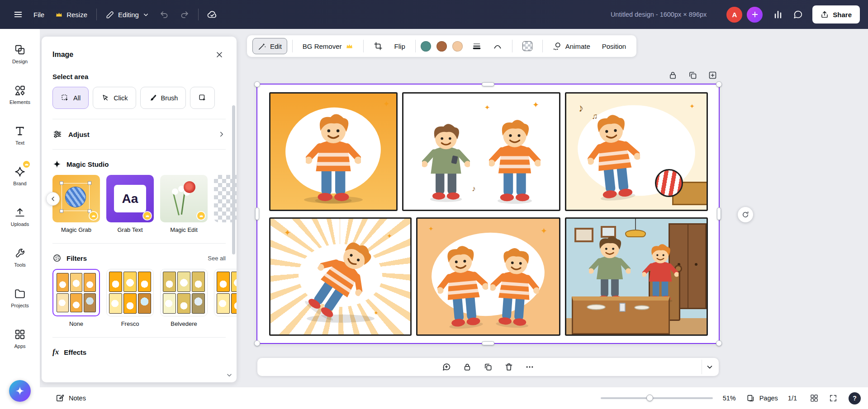 This screenshot has height=409, width=868. What do you see at coordinates (488, 367) in the screenshot?
I see `selection-action-bar` at bounding box center [488, 367].